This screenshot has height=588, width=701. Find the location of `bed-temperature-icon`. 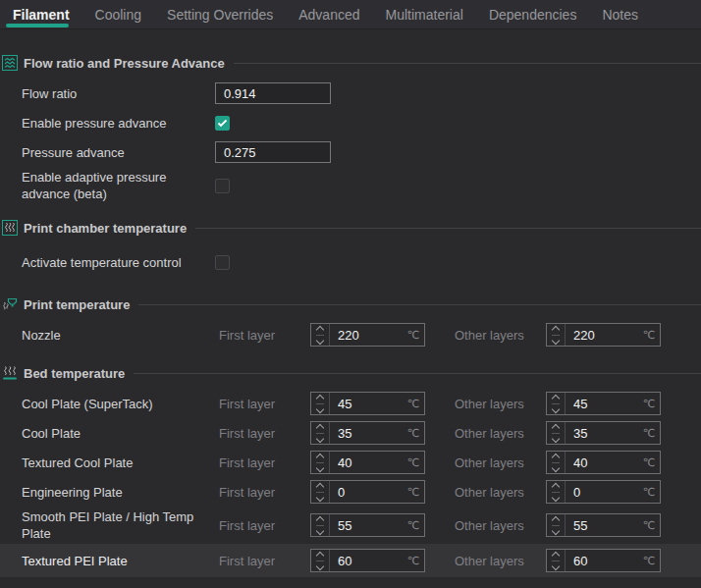

bed-temperature-icon is located at coordinates (10, 373).